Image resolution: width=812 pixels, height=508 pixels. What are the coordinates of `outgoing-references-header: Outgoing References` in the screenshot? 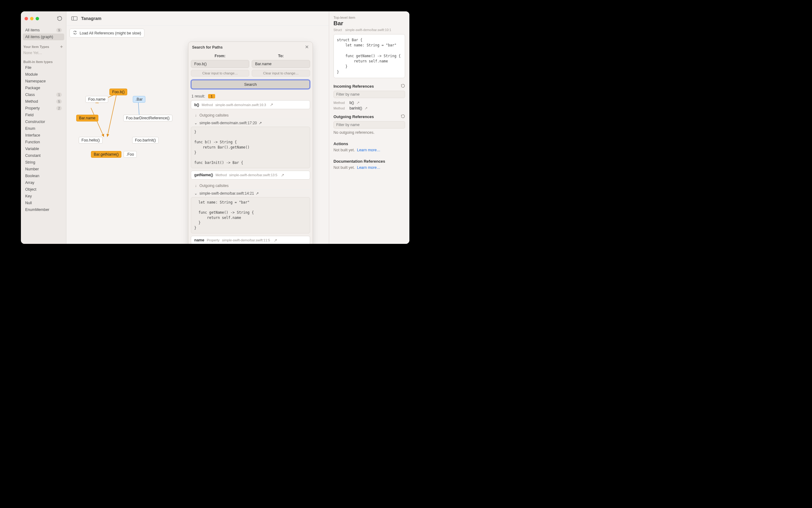 It's located at (369, 117).